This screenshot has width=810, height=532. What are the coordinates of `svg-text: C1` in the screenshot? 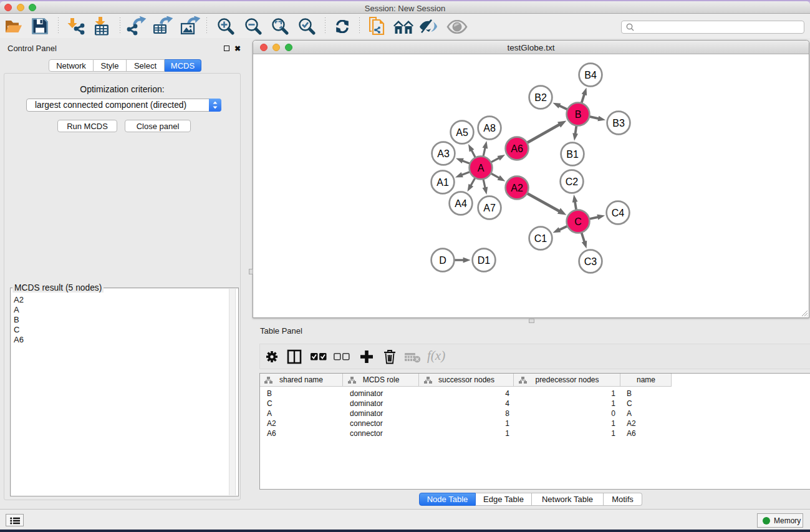 It's located at (541, 238).